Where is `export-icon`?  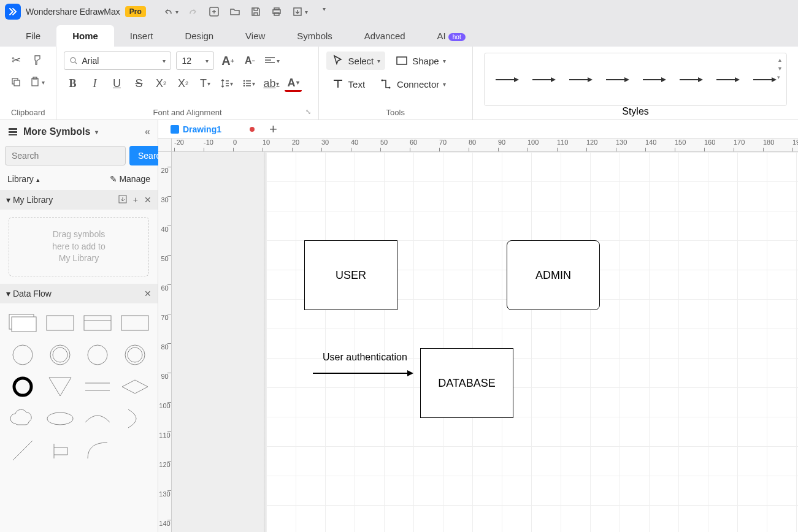 export-icon is located at coordinates (297, 12).